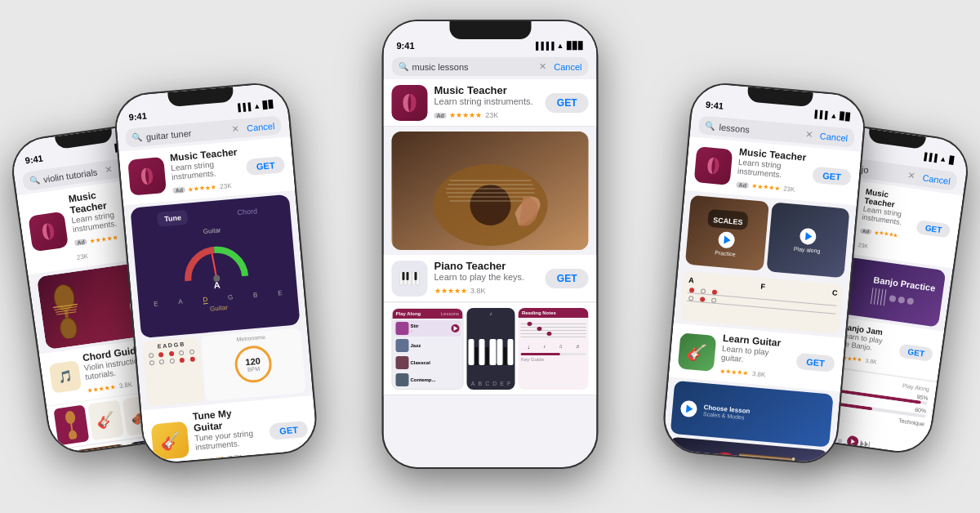 The width and height of the screenshot is (980, 513). What do you see at coordinates (559, 46) in the screenshot?
I see `status-icons-center: ▐▐▐▐▲▊▊▊` at bounding box center [559, 46].